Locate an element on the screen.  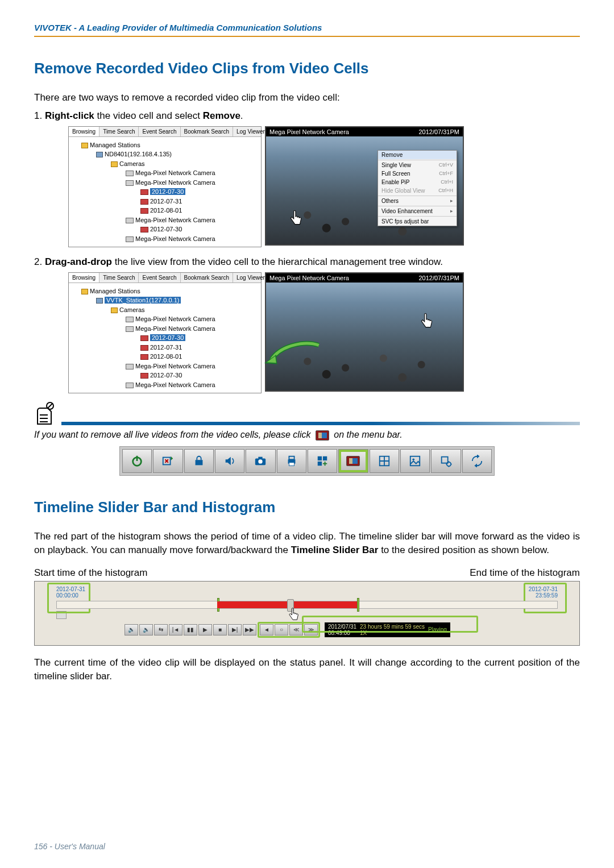
ctx-hide-global: Hide Global ViewCtrl+H is located at coordinates (417, 191).